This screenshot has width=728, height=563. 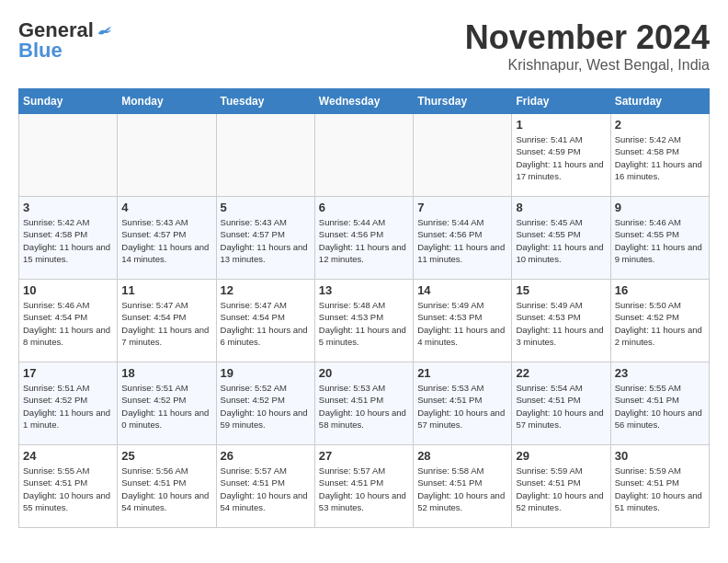 I want to click on page-header: General Blue November 2024 Krishnapur, W…, so click(x=364, y=46).